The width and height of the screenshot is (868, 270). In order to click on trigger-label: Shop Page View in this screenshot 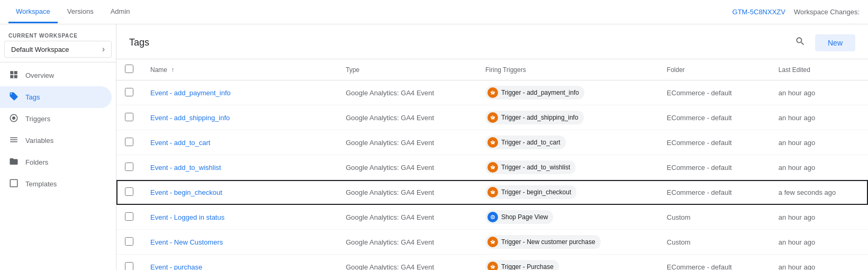, I will do `click(525, 217)`.